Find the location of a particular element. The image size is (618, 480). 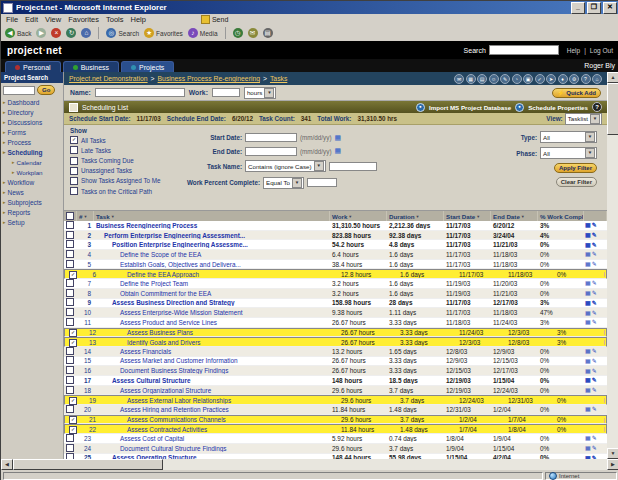

horizontal-scrollbar: ◀ ▶ is located at coordinates (310, 464).